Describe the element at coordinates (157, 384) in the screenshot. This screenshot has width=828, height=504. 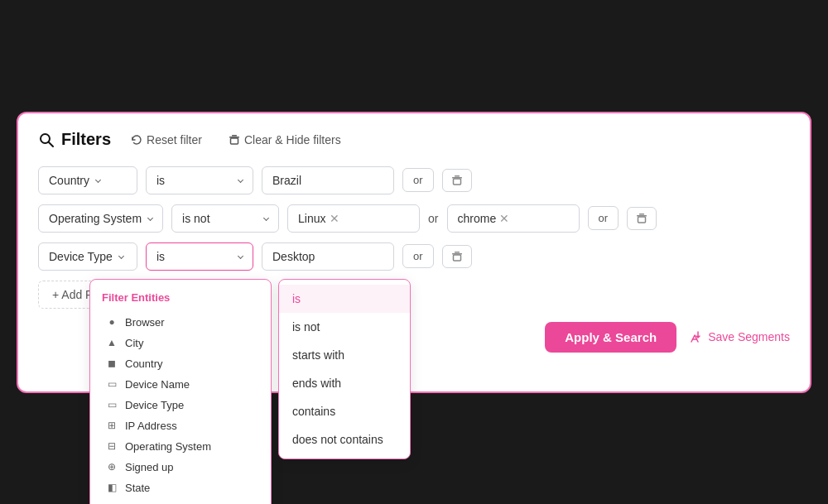
I see `entity-label: Device Name` at that location.